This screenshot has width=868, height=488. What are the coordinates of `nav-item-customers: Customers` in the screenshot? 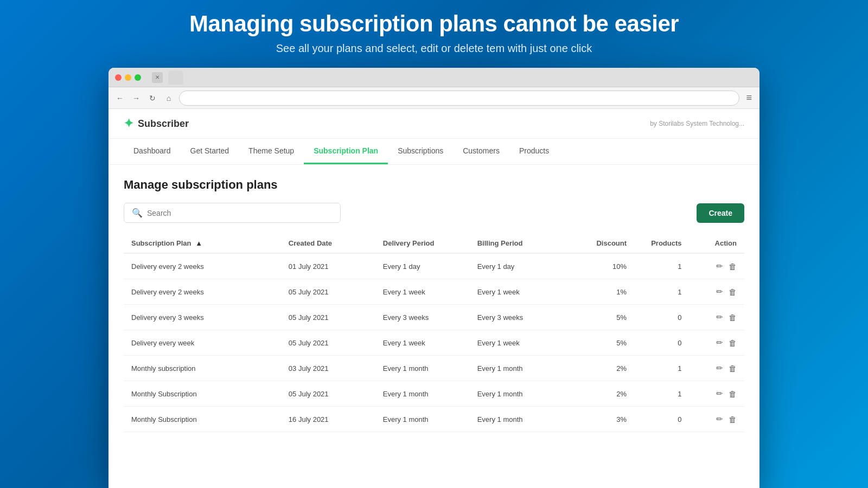 It's located at (481, 152).